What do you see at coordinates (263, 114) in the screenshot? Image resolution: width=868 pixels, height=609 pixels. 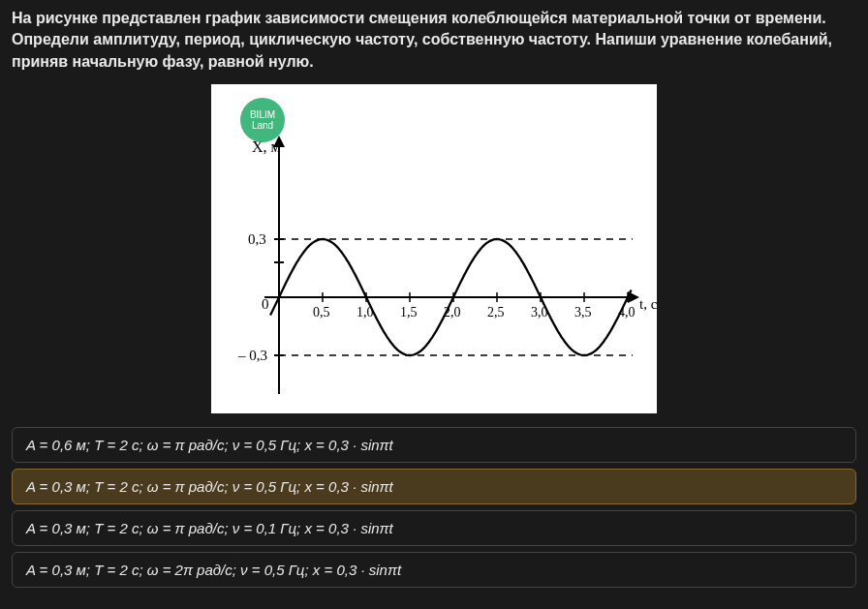 I see `badge-line1: BILIM` at bounding box center [263, 114].